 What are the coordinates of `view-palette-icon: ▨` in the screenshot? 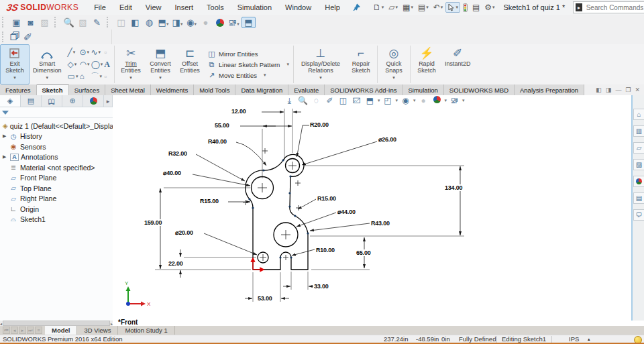 It's located at (639, 165).